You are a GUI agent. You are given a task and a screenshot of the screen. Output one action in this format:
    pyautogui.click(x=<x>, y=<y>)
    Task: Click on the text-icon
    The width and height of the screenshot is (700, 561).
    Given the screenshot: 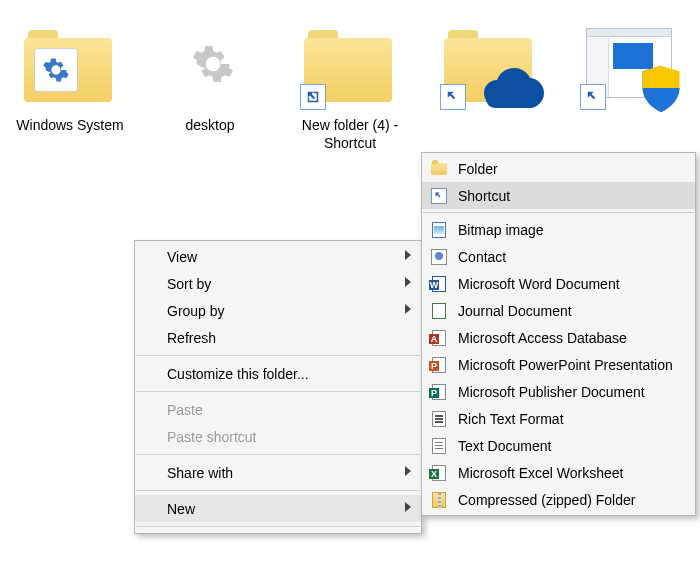 What is the action you would take?
    pyautogui.click(x=439, y=446)
    